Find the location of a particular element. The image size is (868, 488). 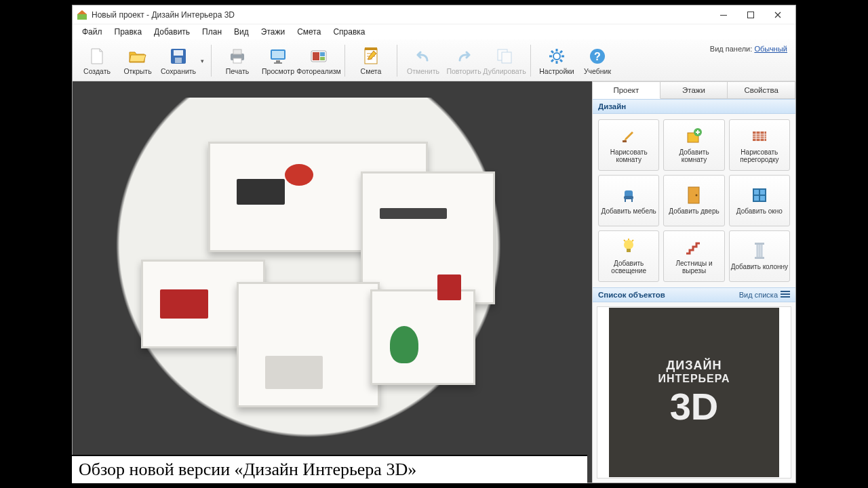

list-view-icon is located at coordinates (785, 295).